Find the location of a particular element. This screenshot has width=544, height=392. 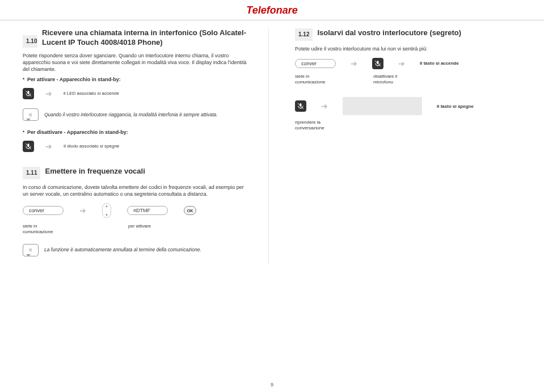

dtmf-row: conver ➔ ▲▼ ¤DTMF OK is located at coordinates (136, 210).